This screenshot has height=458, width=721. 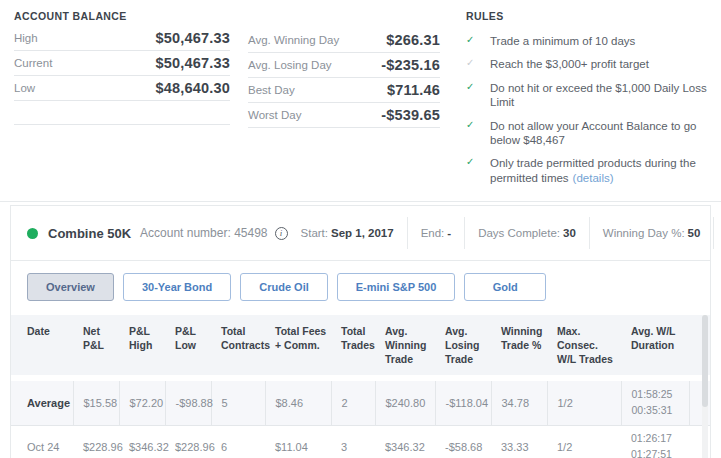 I want to click on stat-row-worst-day: Worst Day -$539.65, so click(x=344, y=116).